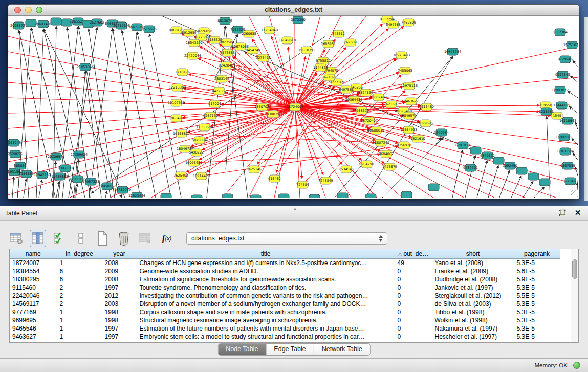 Image resolution: width=588 pixels, height=372 pixels. I want to click on cell: 1998, so click(119, 312).